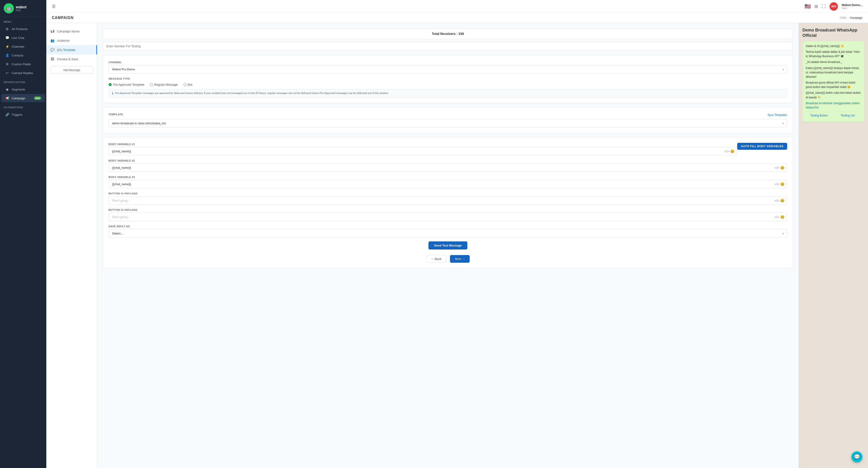 The height and width of the screenshot is (468, 868). Describe the element at coordinates (448, 123) in the screenshot. I see `template-select-wrapper: demo broadcast in class intro2waba_ms` at that location.